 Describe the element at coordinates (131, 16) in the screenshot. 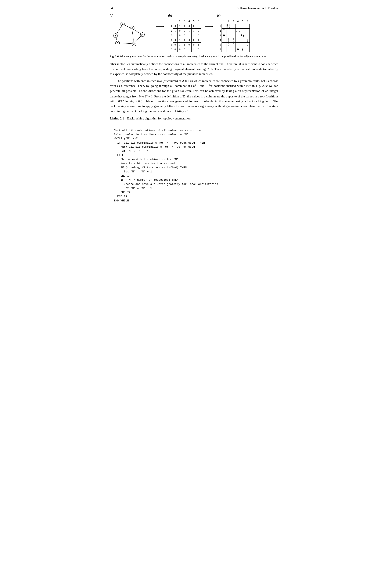

I see `fig-part-a-label: (a)` at that location.